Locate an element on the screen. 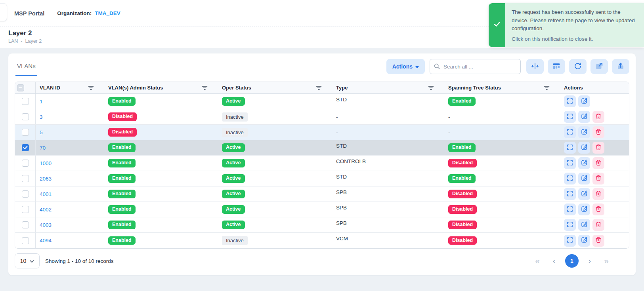 Image resolution: width=644 pixels, height=291 pixels. table-row: 4003 Enabled Active SPB Disabled is located at coordinates (322, 225).